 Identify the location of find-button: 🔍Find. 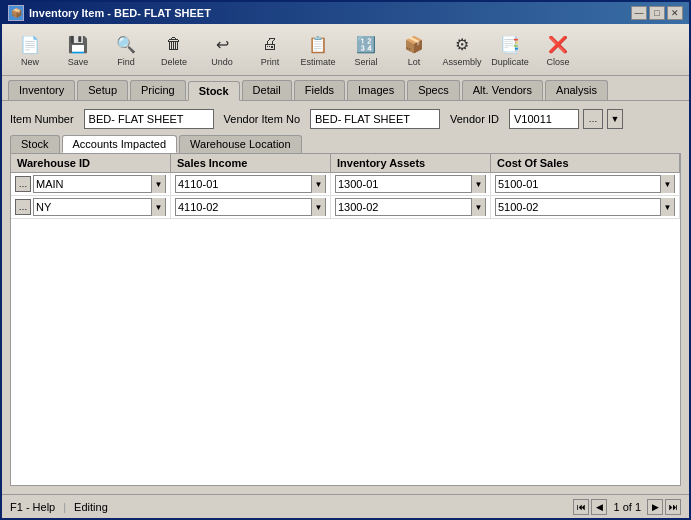
(126, 50).